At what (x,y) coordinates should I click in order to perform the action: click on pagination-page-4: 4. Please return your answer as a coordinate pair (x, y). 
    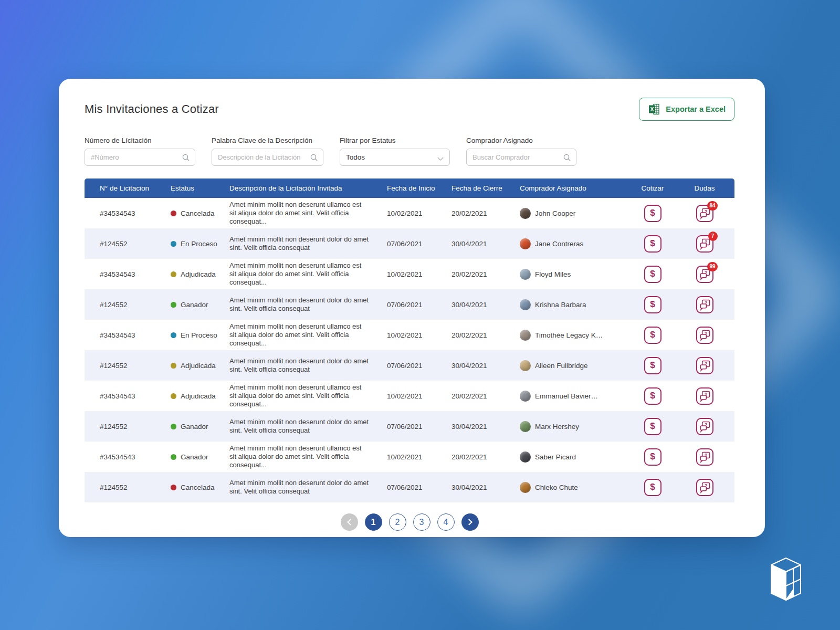
    Looking at the image, I should click on (446, 522).